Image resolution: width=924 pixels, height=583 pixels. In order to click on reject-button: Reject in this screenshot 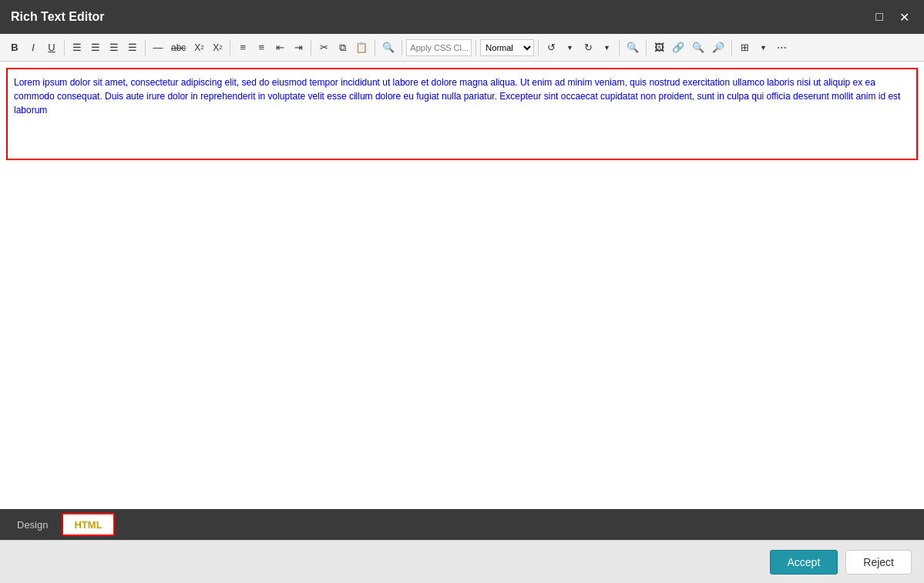, I will do `click(879, 562)`.